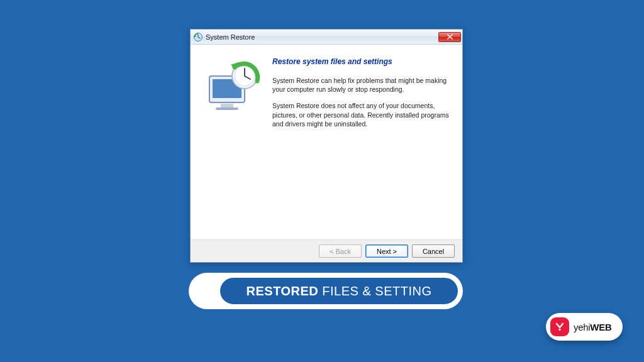  I want to click on yehiweb-badge: yehiWEB, so click(584, 327).